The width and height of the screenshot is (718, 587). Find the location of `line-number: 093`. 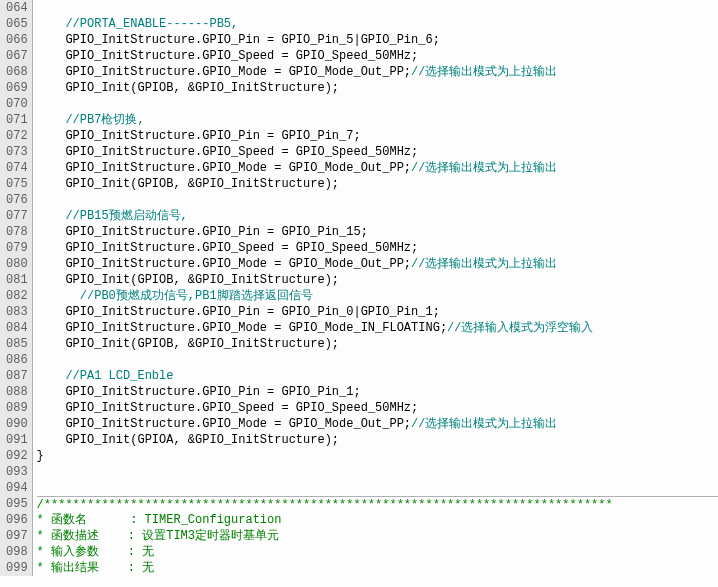

line-number: 093 is located at coordinates (17, 472).